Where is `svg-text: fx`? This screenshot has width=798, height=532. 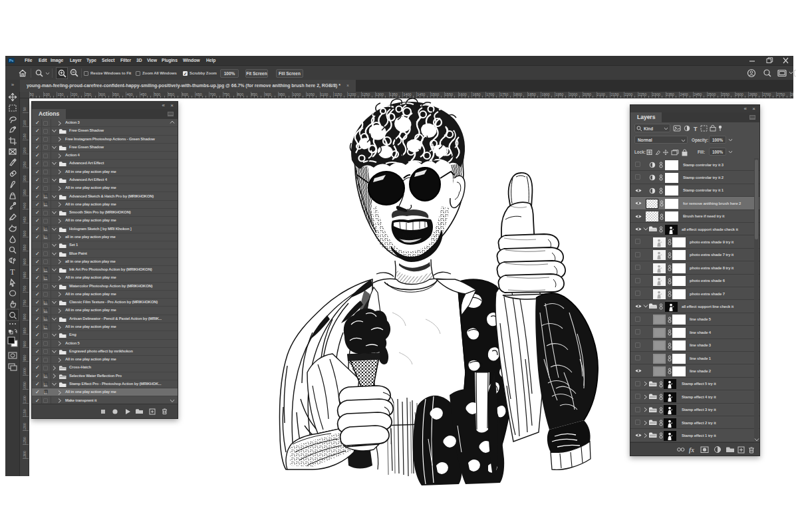 svg-text: fx is located at coordinates (692, 450).